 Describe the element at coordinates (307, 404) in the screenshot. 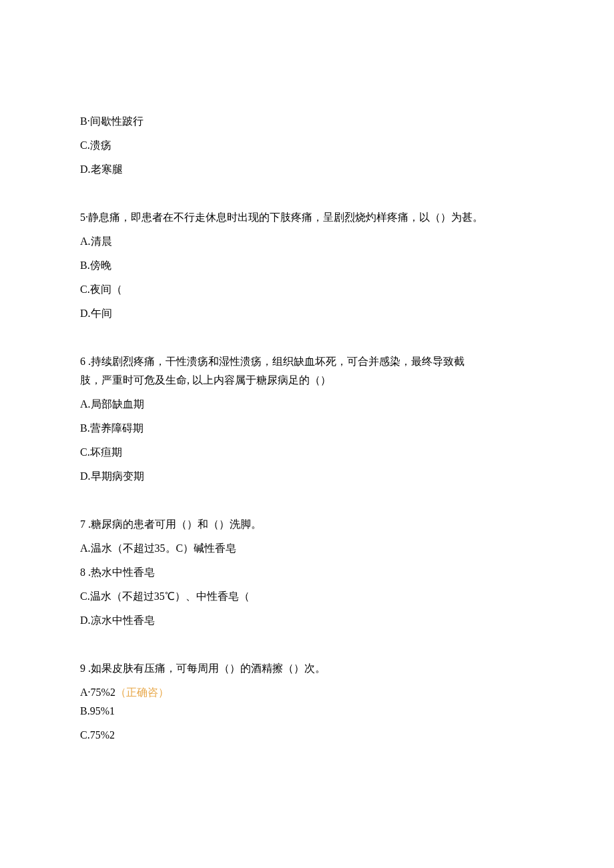

I see `q6-option-a: A.局部缺血期` at that location.